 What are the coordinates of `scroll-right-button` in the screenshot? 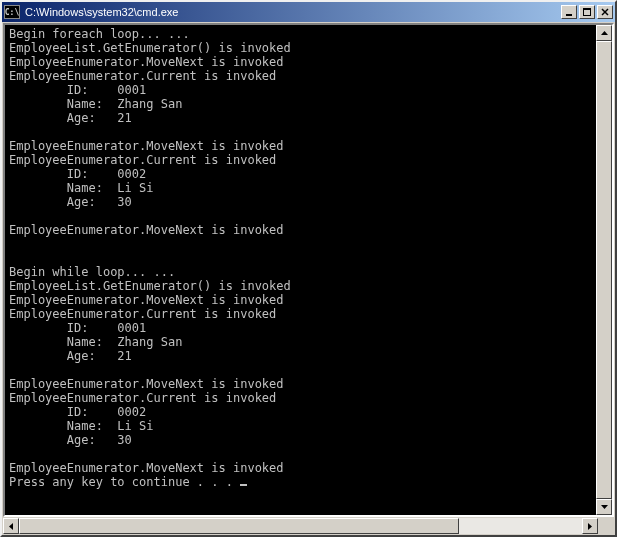 It's located at (590, 526).